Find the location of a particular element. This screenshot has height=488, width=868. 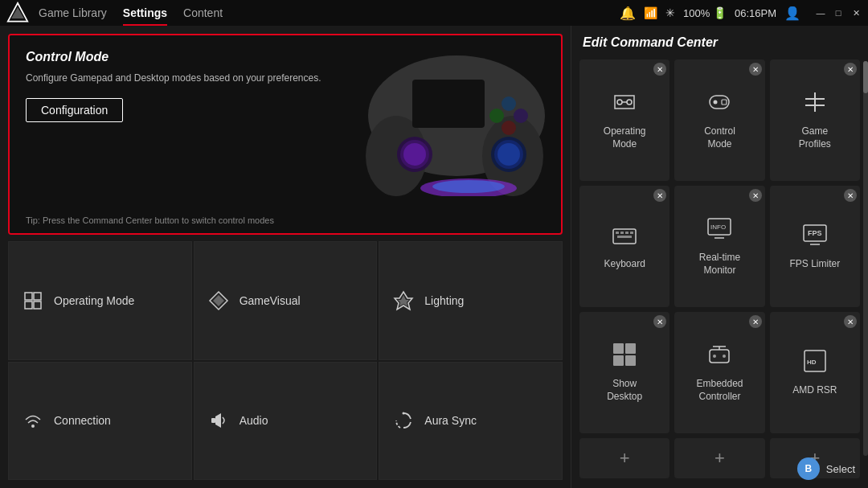

game-profiles-card-label: GameProfiles is located at coordinates (815, 138).